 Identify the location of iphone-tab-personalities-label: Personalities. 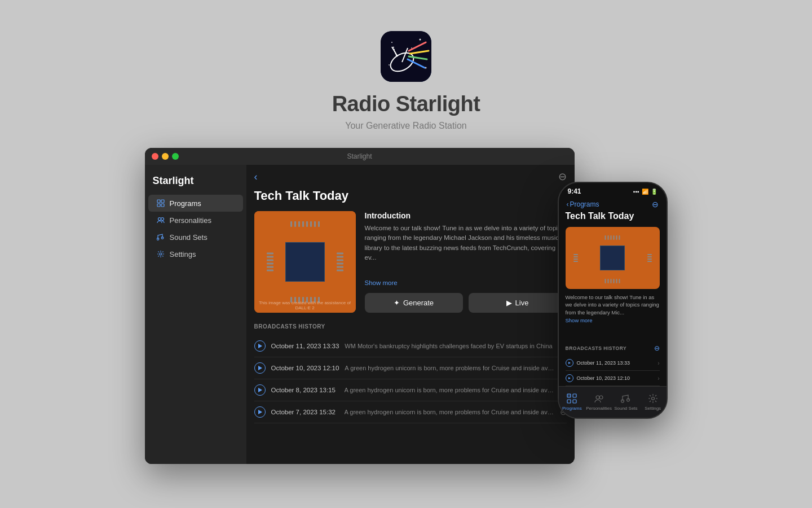
(599, 409).